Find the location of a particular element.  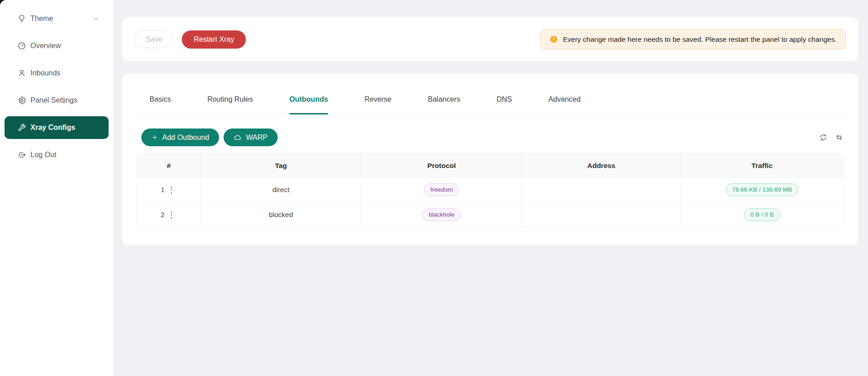

sidebar-item-label: Inbounds is located at coordinates (45, 73).